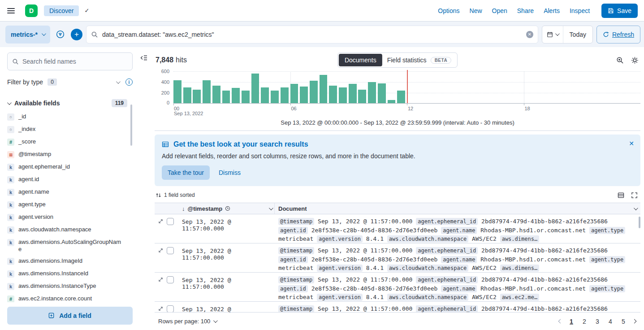  Describe the element at coordinates (631, 143) in the screenshot. I see `close-icon: ✕` at that location.